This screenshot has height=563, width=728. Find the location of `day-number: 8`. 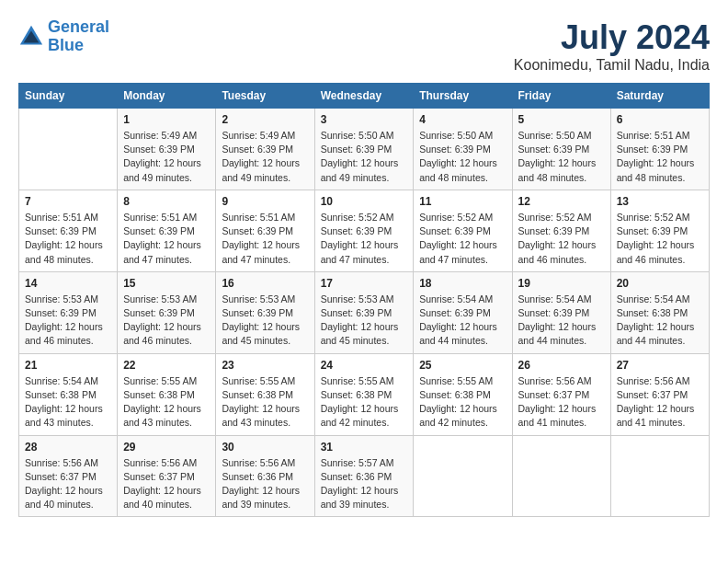

day-number: 8 is located at coordinates (166, 201).